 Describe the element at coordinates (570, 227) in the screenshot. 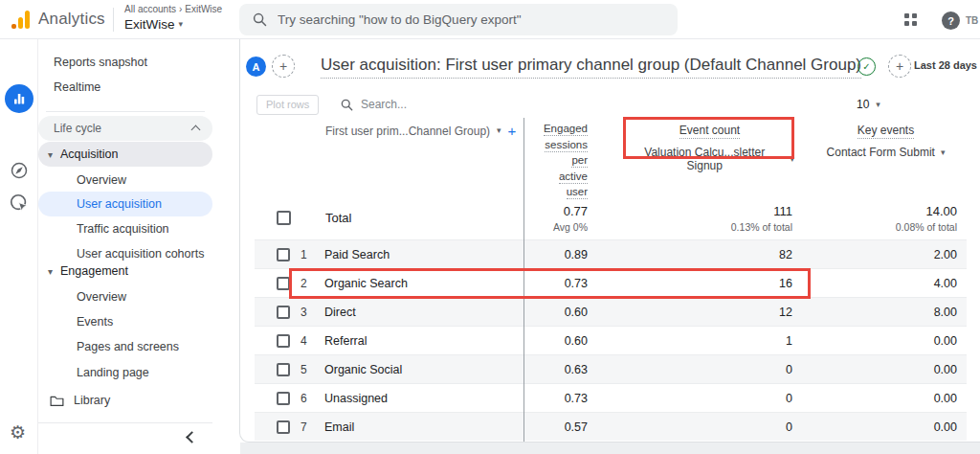

I see `total-engaged-note: Avg 0%` at that location.